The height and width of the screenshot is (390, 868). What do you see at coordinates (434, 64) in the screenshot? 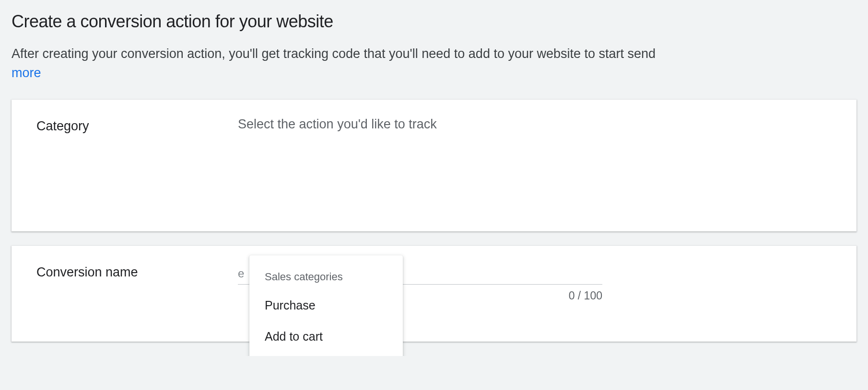
I see `page-description: After creating your conversion action, y…` at bounding box center [434, 64].